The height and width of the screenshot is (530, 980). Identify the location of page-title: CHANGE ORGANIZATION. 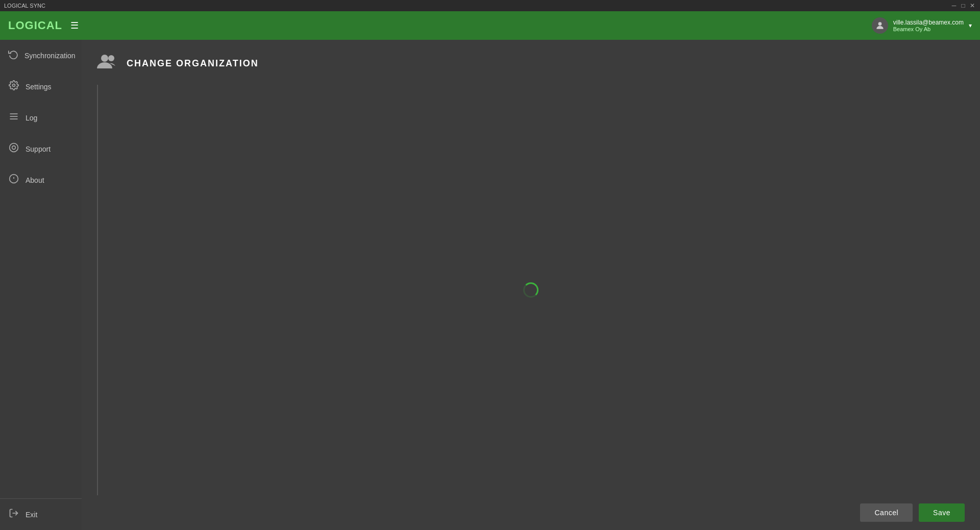
(193, 63).